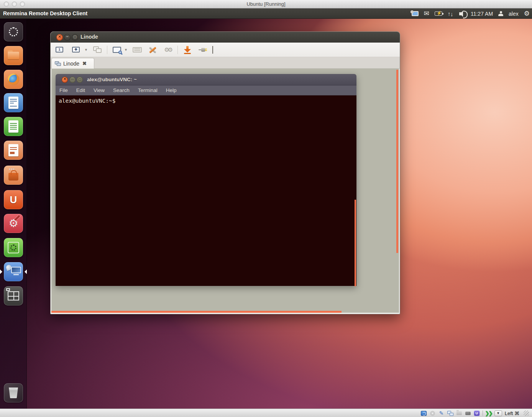 The width and height of the screenshot is (532, 417). Describe the element at coordinates (477, 413) in the screenshot. I see `vbox-usb-icon: U` at that location.